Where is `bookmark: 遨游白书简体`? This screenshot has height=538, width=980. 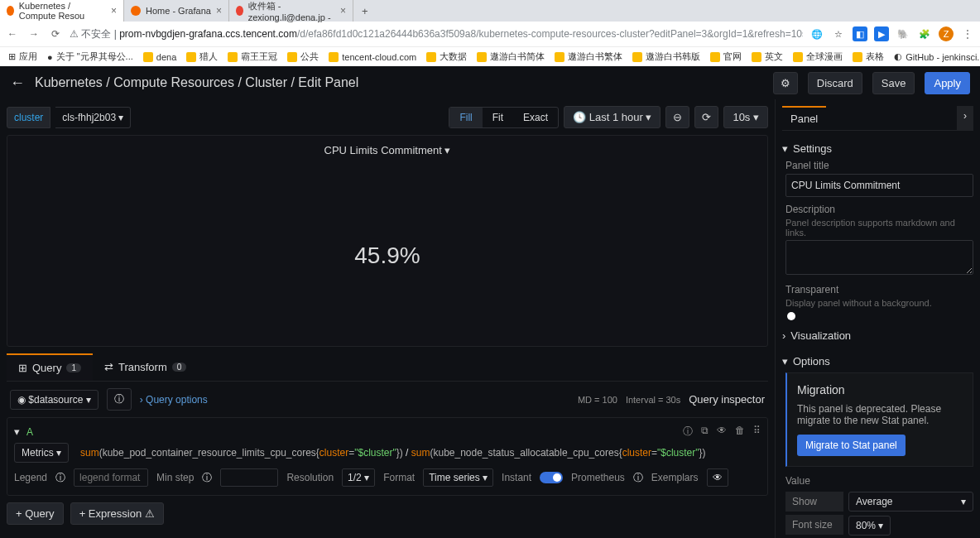
bookmark: 遨游白书简体 is located at coordinates (511, 56).